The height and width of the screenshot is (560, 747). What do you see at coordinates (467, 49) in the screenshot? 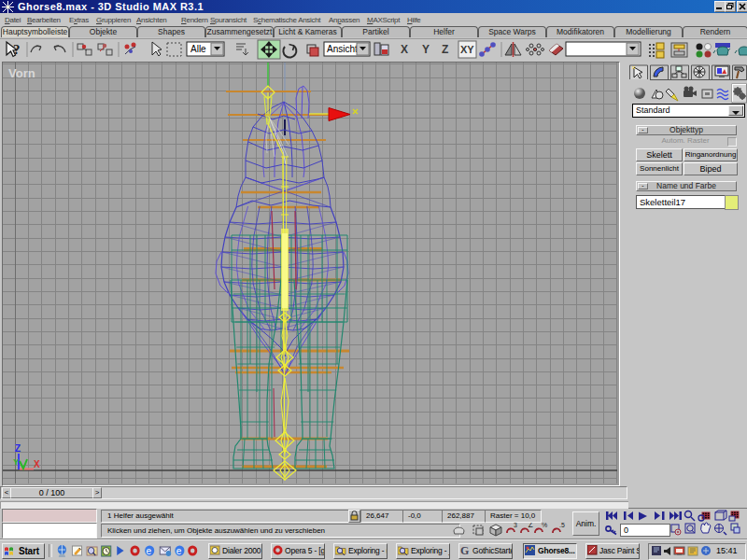
I see `svg-text: XY` at bounding box center [467, 49].